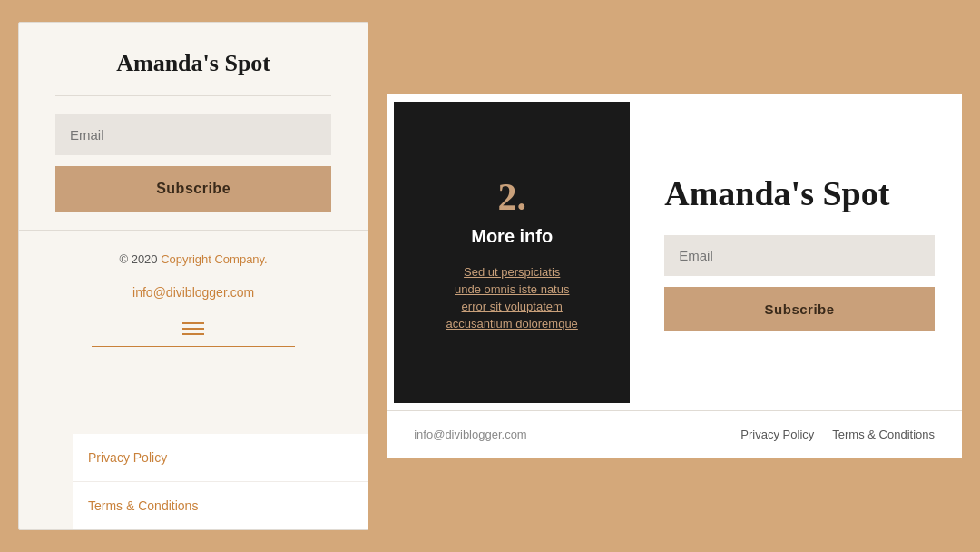 Image resolution: width=980 pixels, height=552 pixels. What do you see at coordinates (220, 458) in the screenshot?
I see `menu-item-privacy: Privacy Policy` at bounding box center [220, 458].